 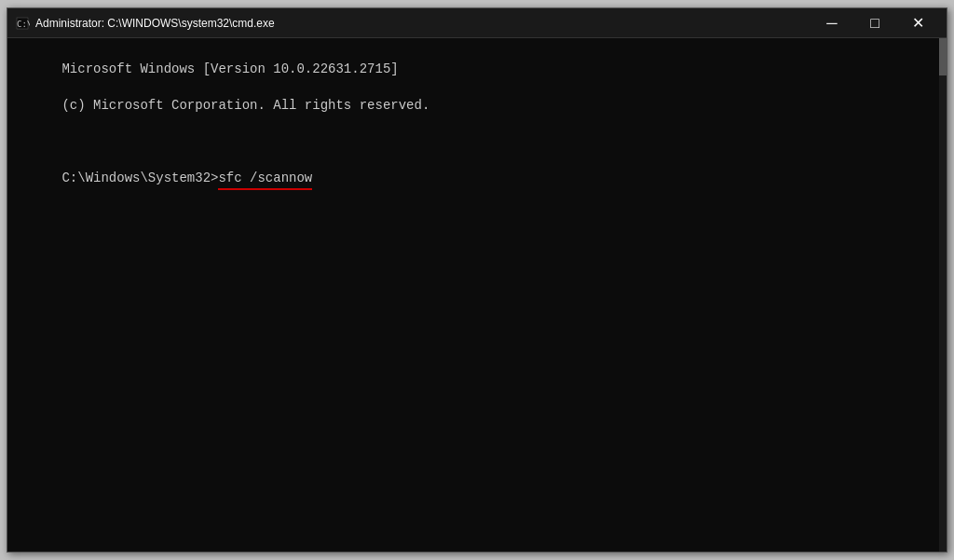 I want to click on title-bar: C:\ Administrator: C:\WINDOWS\system32\c…, so click(x=477, y=23).